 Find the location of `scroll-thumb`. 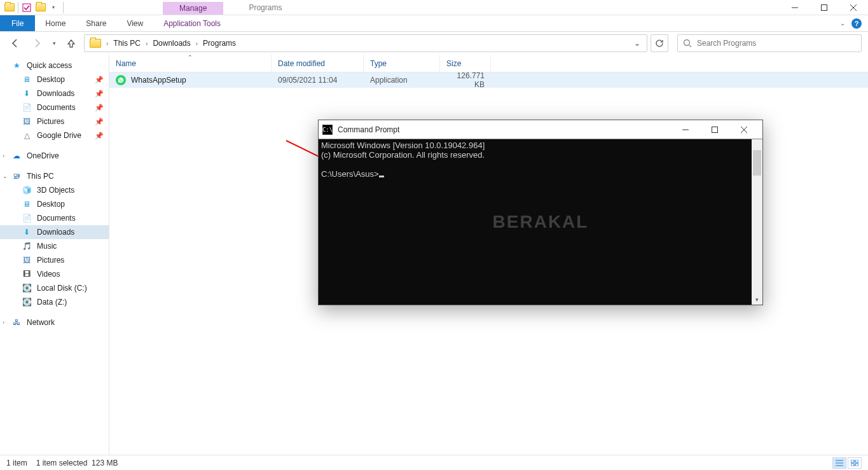

scroll-thumb is located at coordinates (757, 163).